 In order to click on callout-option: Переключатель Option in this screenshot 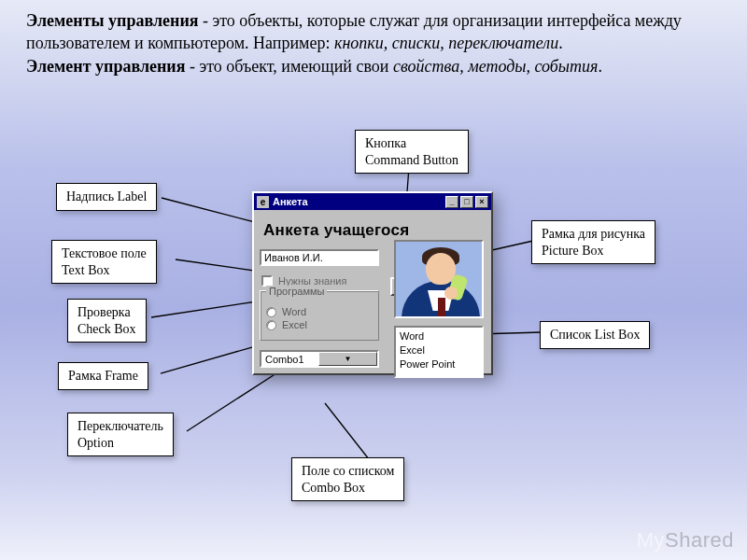, I will do `click(120, 435)`.